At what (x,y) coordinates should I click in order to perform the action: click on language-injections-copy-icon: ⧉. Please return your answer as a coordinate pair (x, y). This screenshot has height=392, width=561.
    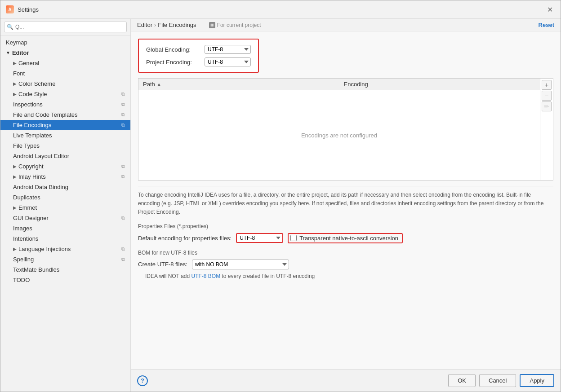
    Looking at the image, I should click on (123, 249).